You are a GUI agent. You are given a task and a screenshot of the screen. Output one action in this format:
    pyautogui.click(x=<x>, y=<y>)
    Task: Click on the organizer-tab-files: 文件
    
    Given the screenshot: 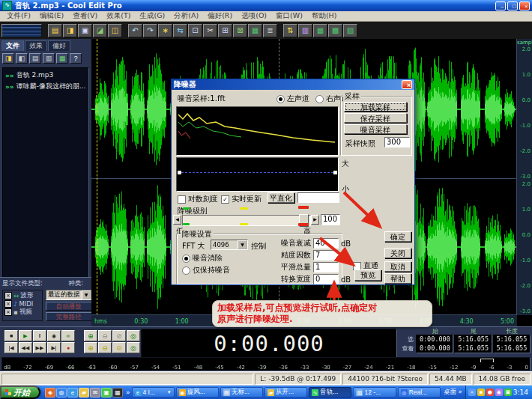 What is the action you would take?
    pyautogui.click(x=13, y=46)
    